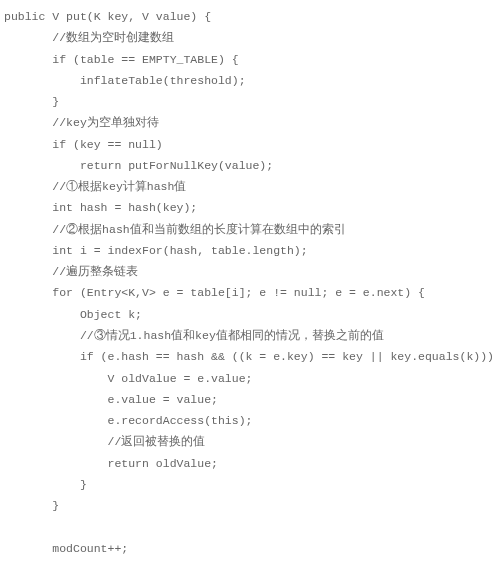 The width and height of the screenshot is (500, 561). I want to click on code-line: V oldValue = e.value;, so click(250, 378).